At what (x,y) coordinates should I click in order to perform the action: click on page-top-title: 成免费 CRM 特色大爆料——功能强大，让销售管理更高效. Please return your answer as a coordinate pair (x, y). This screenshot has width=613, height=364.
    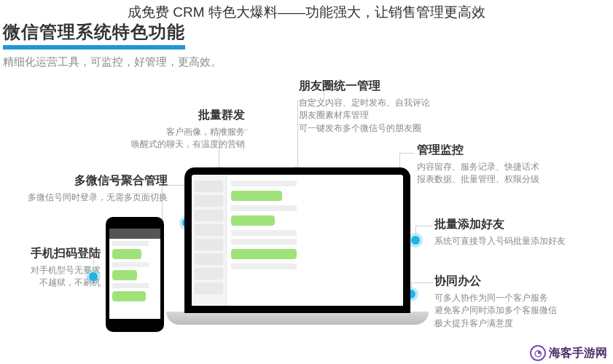
    Looking at the image, I should click on (306, 11).